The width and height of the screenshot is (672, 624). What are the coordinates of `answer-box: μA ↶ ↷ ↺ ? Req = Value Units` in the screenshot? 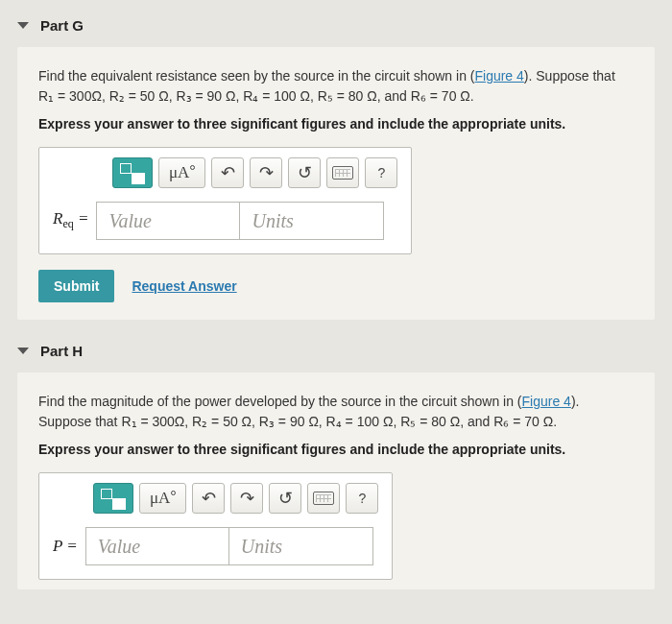 It's located at (225, 201).